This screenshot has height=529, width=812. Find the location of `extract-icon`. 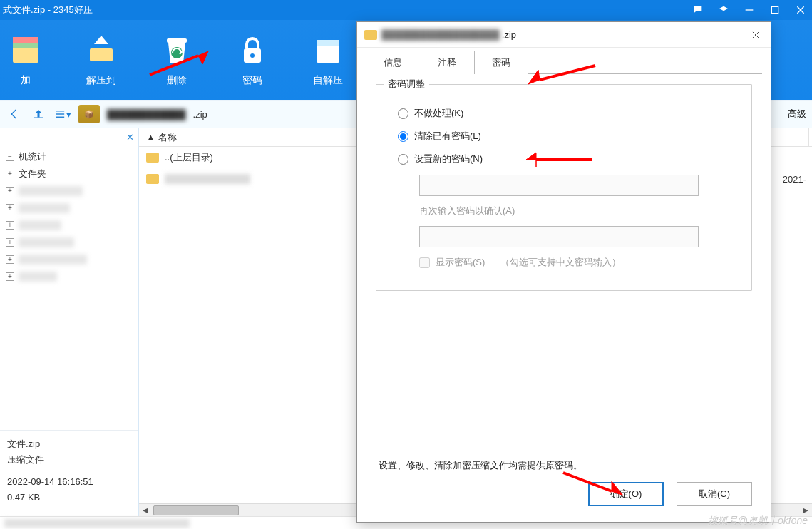

extract-icon is located at coordinates (101, 50).